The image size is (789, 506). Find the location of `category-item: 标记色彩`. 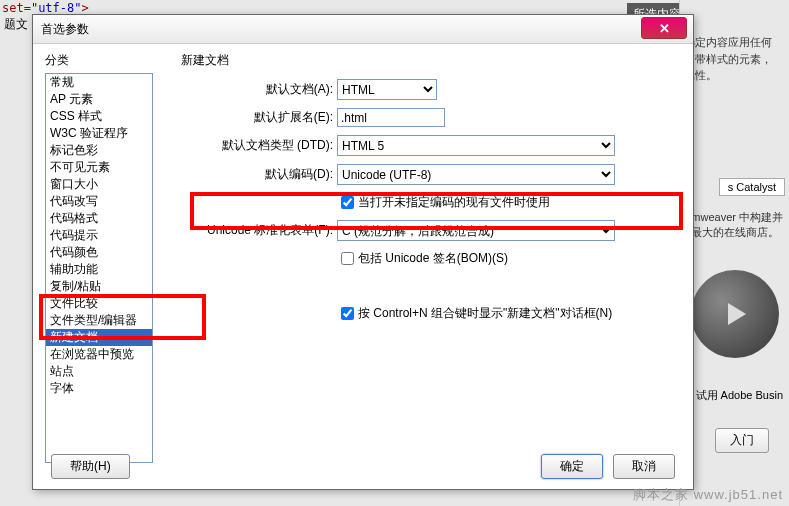

category-item: 标记色彩 is located at coordinates (99, 150).